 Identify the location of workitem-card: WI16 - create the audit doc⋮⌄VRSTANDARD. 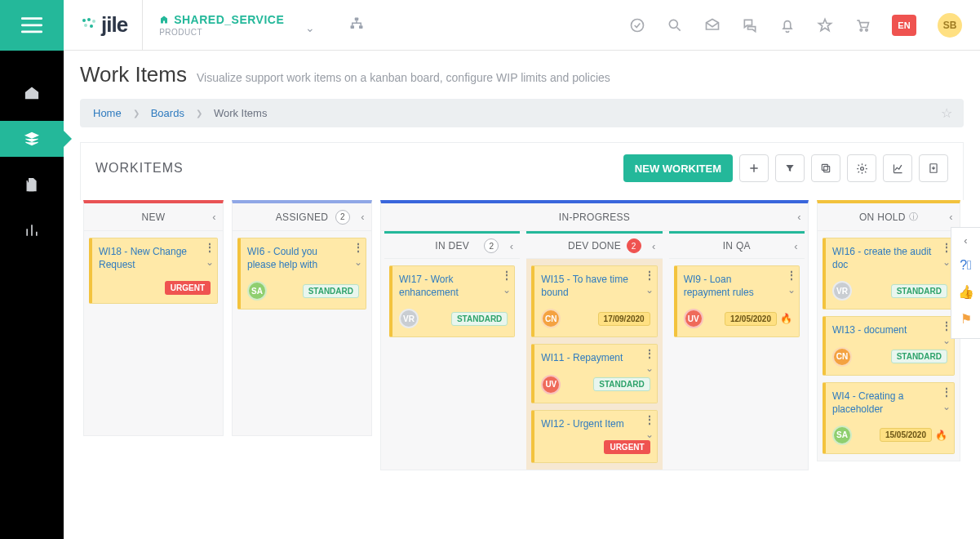
(889, 274).